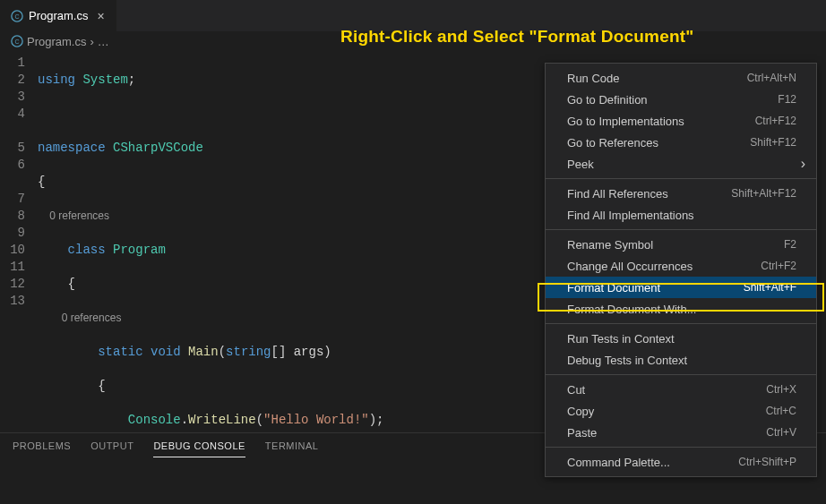 This screenshot has height=504, width=826. I want to click on menu-item-label: Copy, so click(581, 412).